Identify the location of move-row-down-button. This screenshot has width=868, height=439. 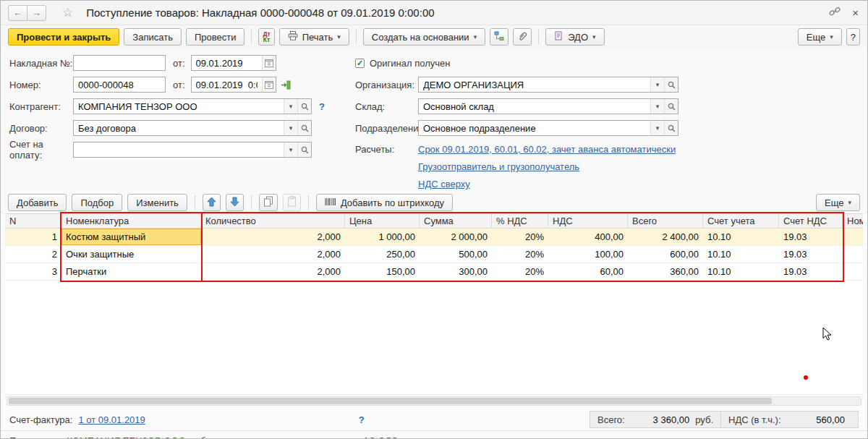
(234, 203).